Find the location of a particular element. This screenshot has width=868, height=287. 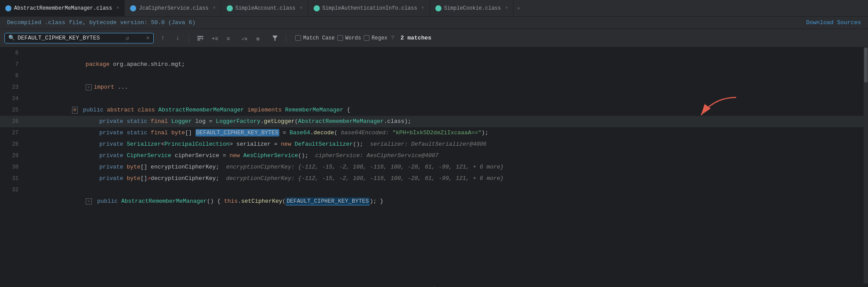

tab-close-simple-account: × is located at coordinates (301, 8).